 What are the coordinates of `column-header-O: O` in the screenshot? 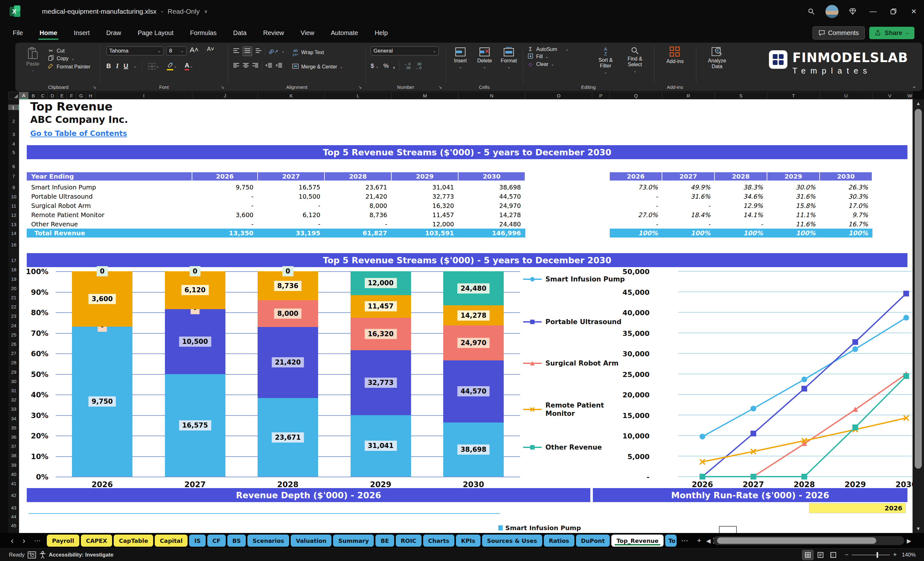 It's located at (559, 95).